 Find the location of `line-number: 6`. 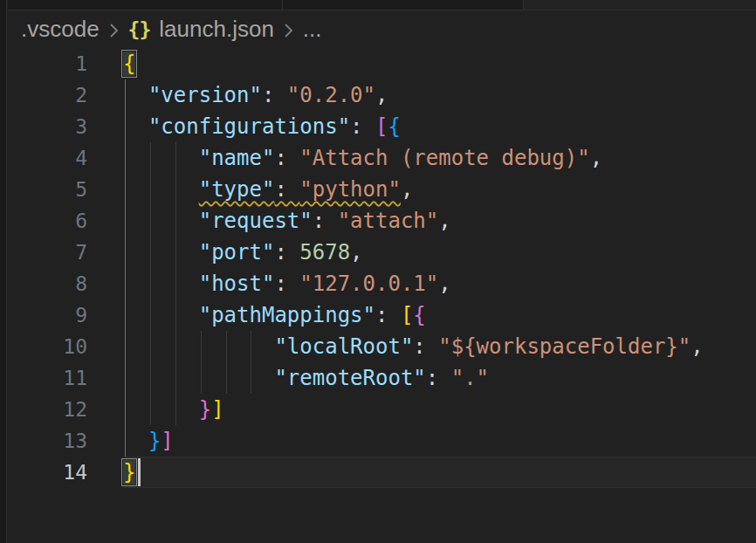

line-number: 6 is located at coordinates (47, 221).